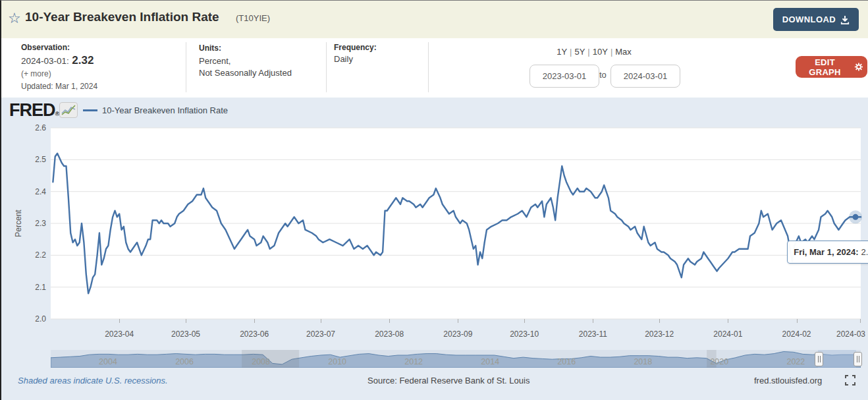 This screenshot has height=400, width=868. What do you see at coordinates (356, 47) in the screenshot?
I see `frequency-label: Frequency:` at bounding box center [356, 47].